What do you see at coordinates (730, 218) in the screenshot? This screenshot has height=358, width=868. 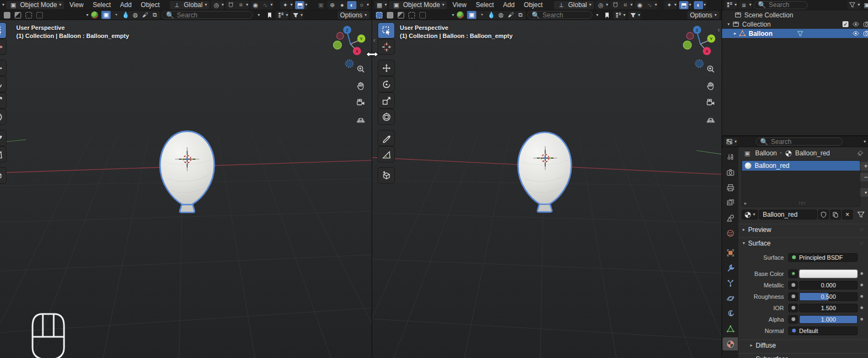 I see `tab-scene` at bounding box center [730, 218].